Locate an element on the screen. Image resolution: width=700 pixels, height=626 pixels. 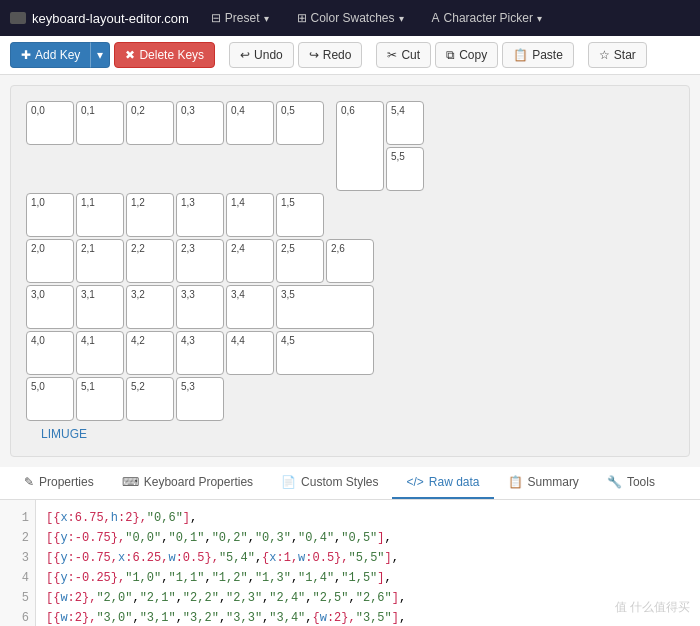
keyboard-icon is located at coordinates (18, 18).